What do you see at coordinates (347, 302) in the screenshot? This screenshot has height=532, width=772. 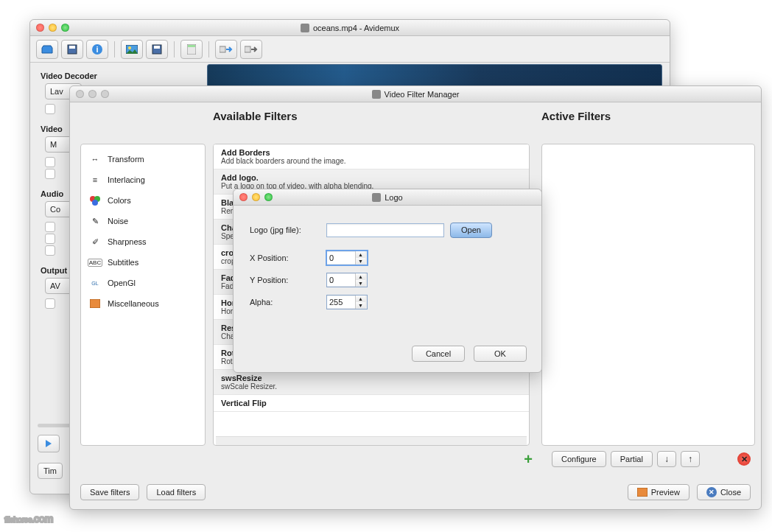 I see `alpha-spinner: ▲▼` at bounding box center [347, 302].